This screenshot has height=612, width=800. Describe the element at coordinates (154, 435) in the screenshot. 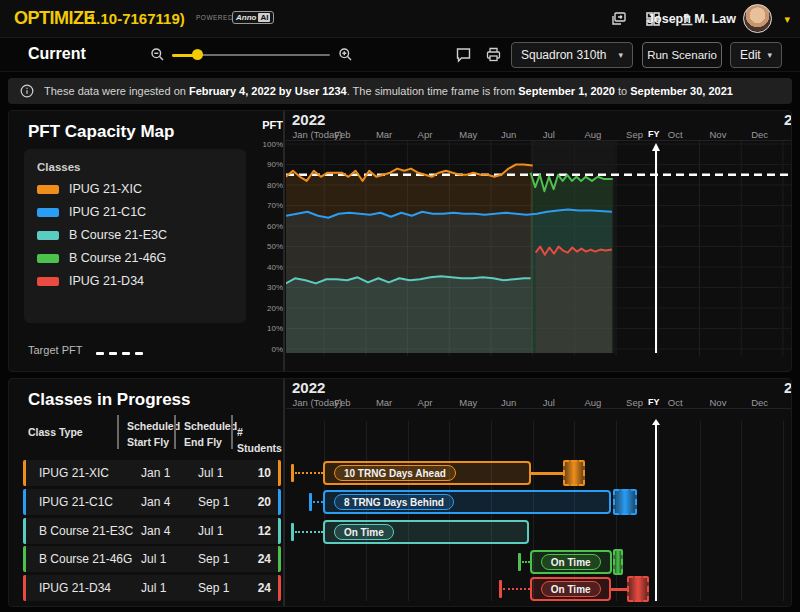

I see `col-start-fly: ScheduledStart Fly` at that location.